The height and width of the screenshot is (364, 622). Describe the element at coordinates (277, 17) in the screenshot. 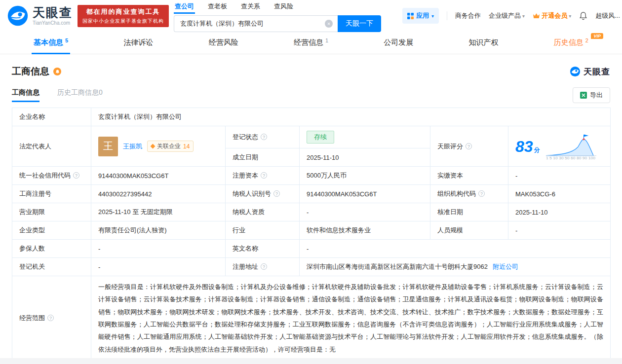

I see `search-area: 查公司 查老板 查关系 查风险 × 天眼一下` at that location.